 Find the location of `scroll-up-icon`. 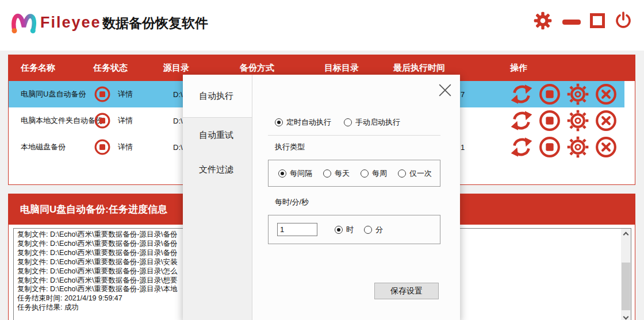

scroll-up-icon is located at coordinates (626, 233).